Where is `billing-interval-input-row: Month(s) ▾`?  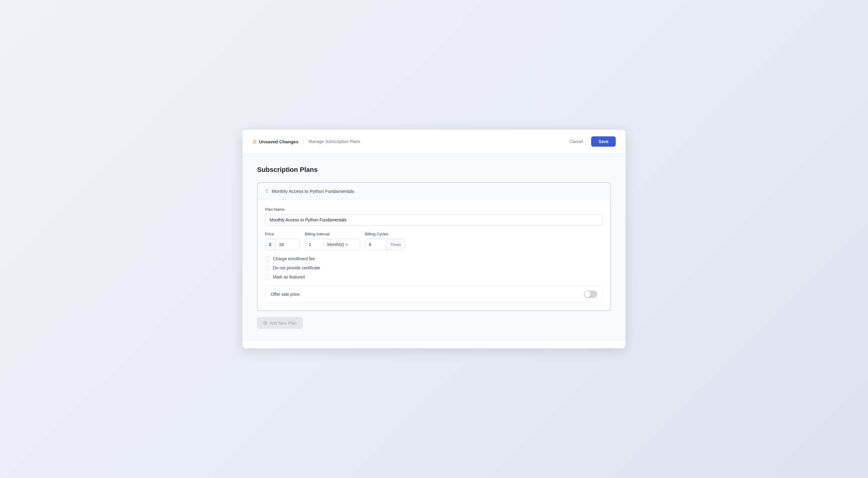 billing-interval-input-row: Month(s) ▾ is located at coordinates (333, 244).